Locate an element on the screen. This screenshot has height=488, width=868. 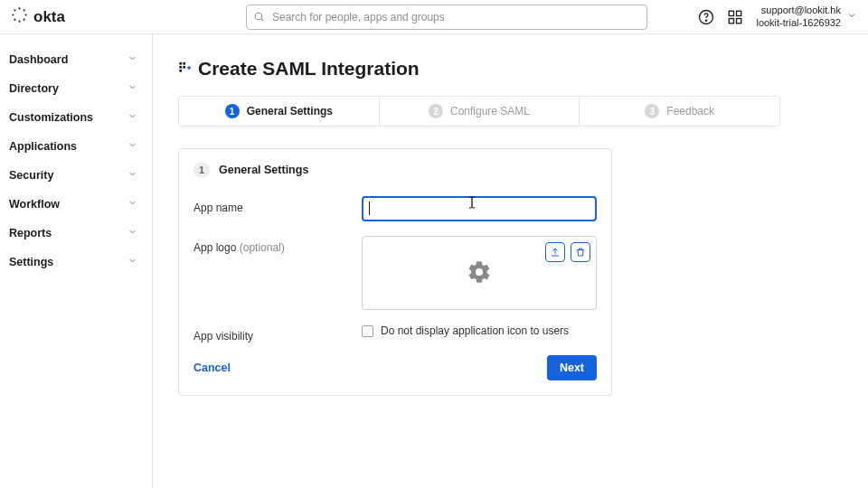
app-logo-label: App logo (optional) is located at coordinates (278, 245).